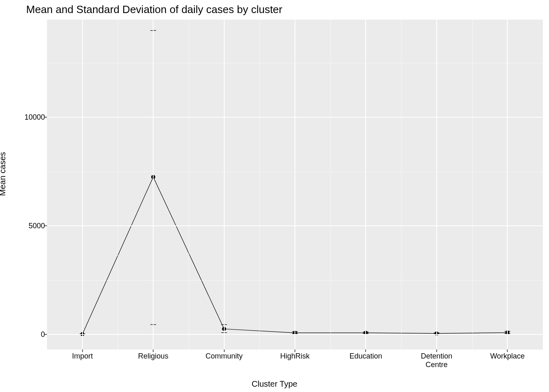  I want to click on x-tick-label: HighRisk, so click(295, 356).